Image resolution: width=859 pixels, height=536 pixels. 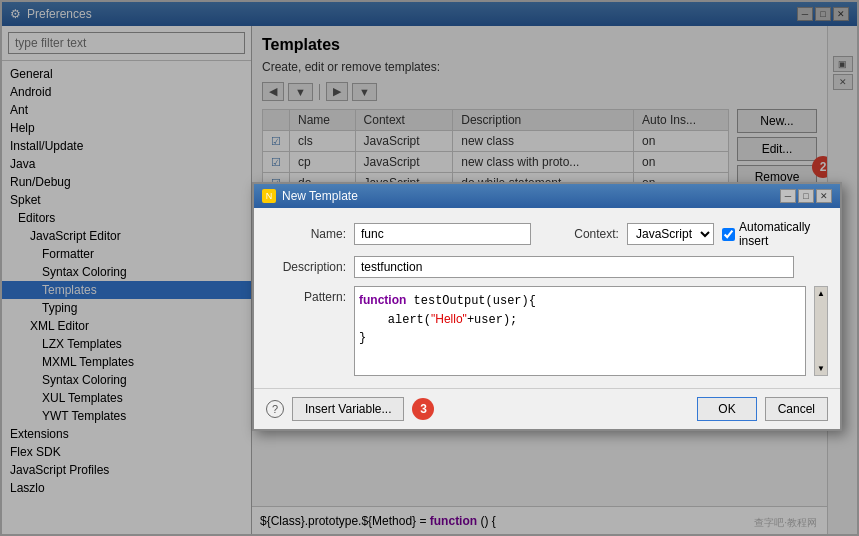 I want to click on cancel-button: Cancel, so click(x=796, y=409).